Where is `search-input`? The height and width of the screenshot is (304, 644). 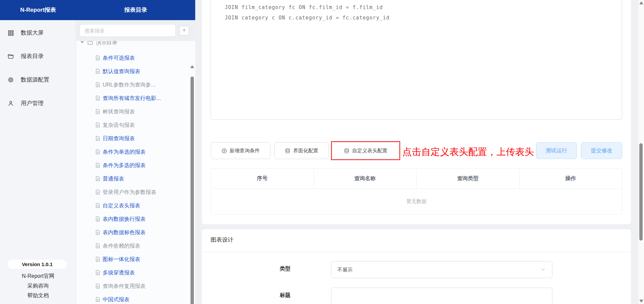 search-input is located at coordinates (127, 31).